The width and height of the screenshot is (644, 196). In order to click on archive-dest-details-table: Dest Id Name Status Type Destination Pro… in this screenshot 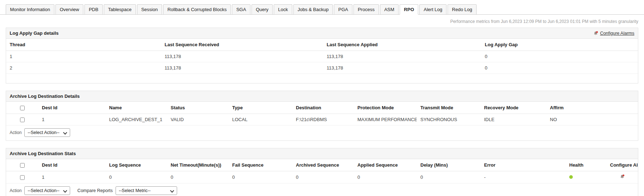, I will do `click(322, 114)`.